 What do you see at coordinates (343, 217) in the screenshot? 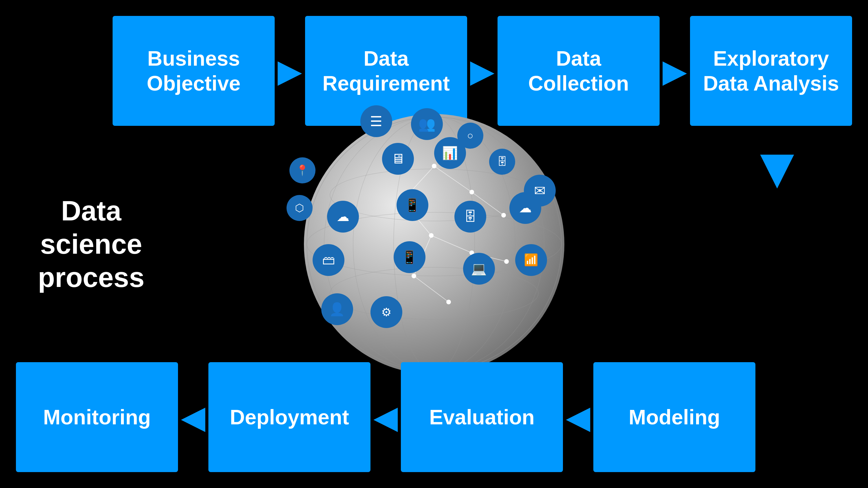
I see `icon-cloud-phone: ☁` at bounding box center [343, 217].